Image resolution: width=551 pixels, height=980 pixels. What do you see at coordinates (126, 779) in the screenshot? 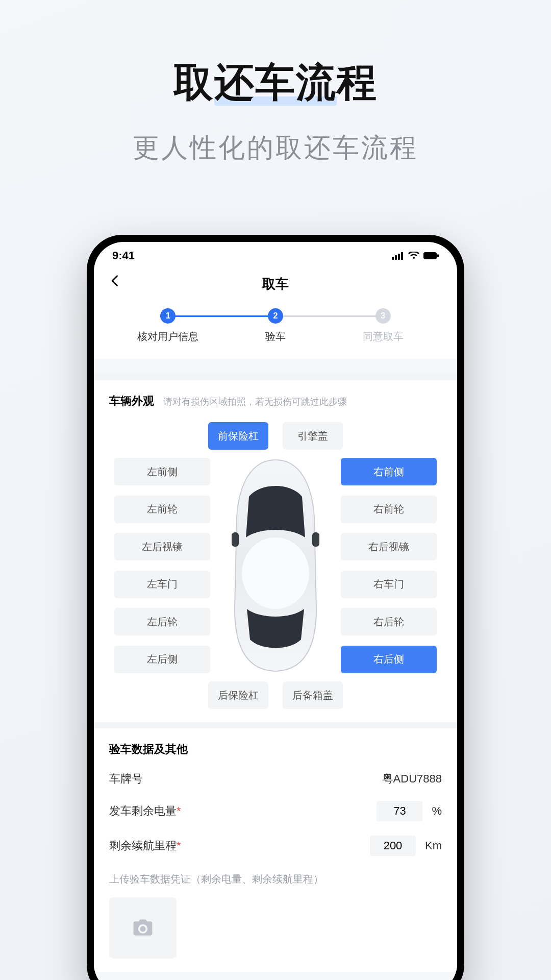
I see `plate-label: 车牌号` at bounding box center [126, 779].